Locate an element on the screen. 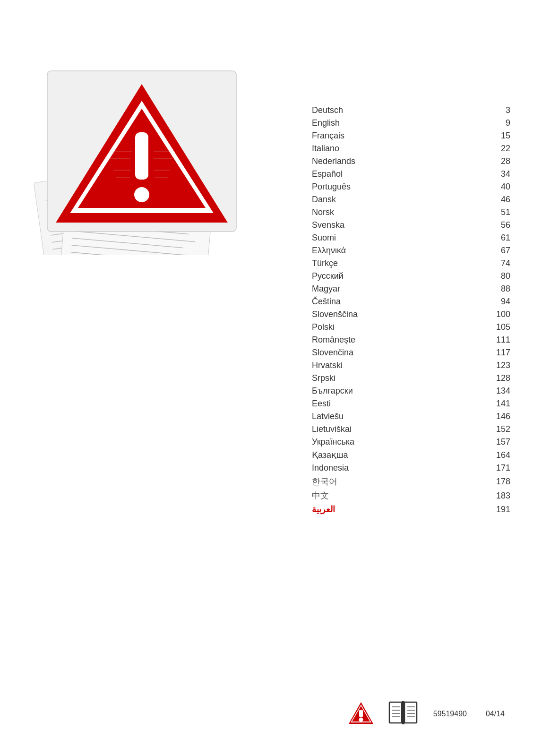  toc-page-number: 157 is located at coordinates (501, 442).